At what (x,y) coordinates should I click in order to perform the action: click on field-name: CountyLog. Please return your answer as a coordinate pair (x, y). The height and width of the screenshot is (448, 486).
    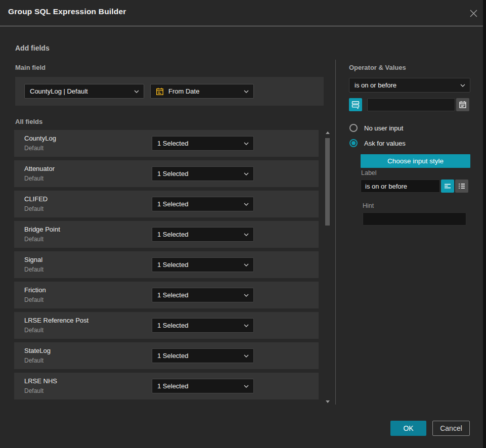
    Looking at the image, I should click on (40, 139).